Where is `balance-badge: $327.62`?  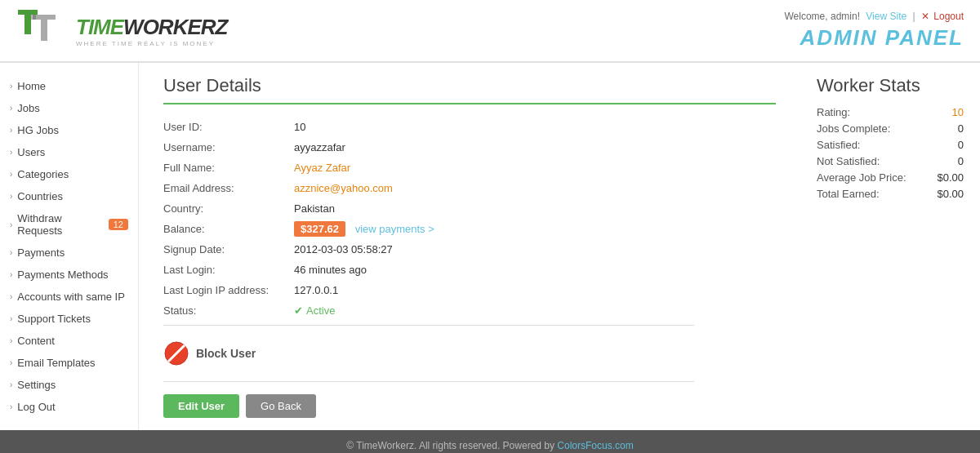
balance-badge: $327.62 is located at coordinates (320, 229).